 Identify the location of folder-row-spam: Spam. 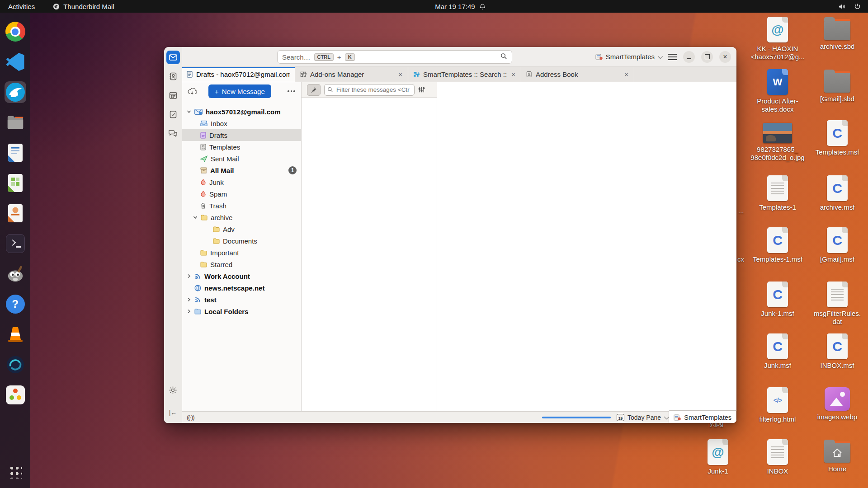
(241, 194).